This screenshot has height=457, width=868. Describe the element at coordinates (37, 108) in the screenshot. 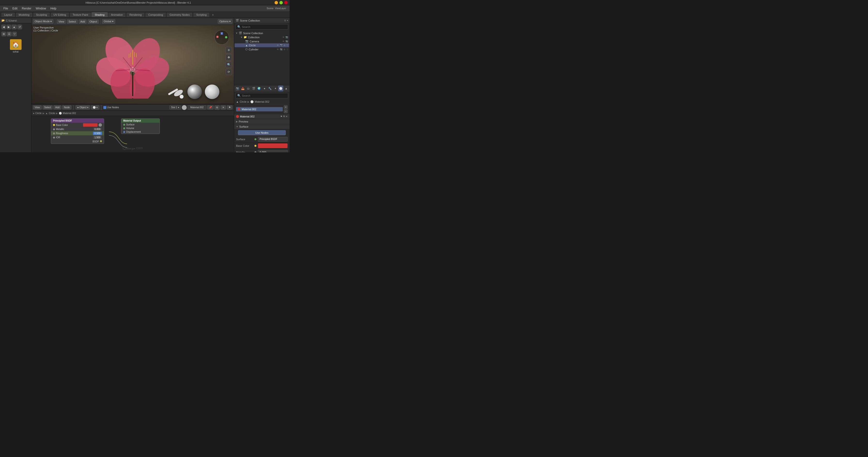

I see `node-view-menu: View` at that location.